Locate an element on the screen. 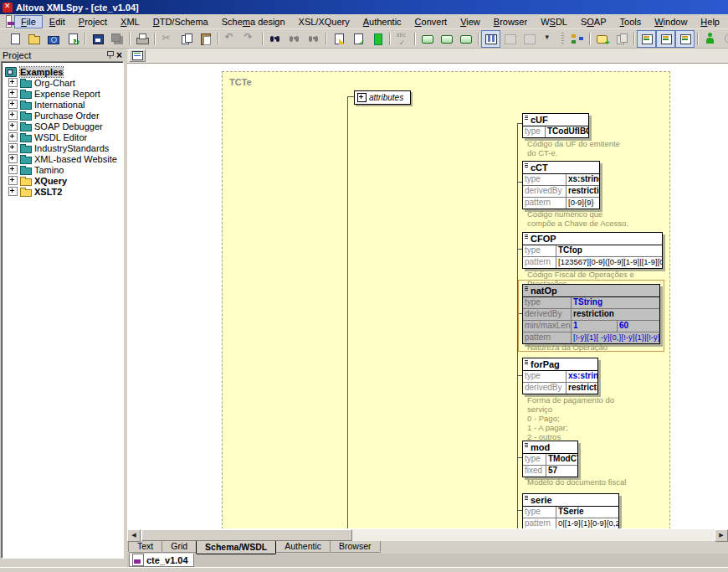 The height and width of the screenshot is (572, 728). find-button is located at coordinates (274, 39).